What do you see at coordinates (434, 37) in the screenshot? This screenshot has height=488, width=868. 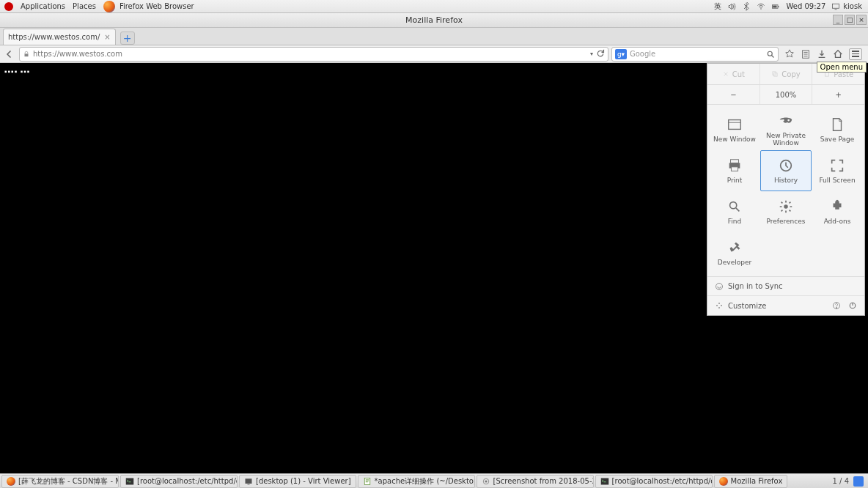 I see `tab-strip: https://www.westos.com/ × +` at bounding box center [434, 37].